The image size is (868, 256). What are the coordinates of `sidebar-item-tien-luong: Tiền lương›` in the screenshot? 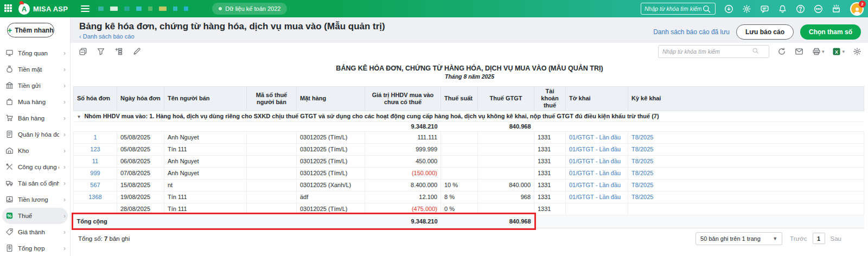 It's located at (35, 200).